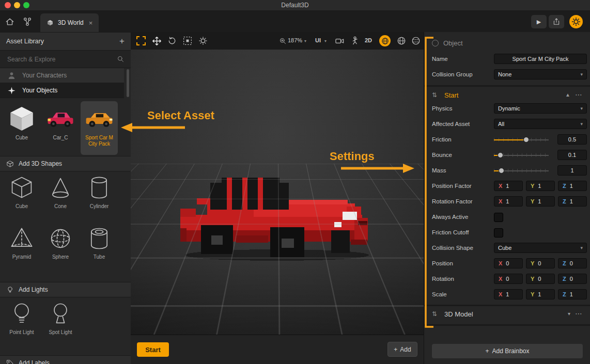 The height and width of the screenshot is (364, 590). What do you see at coordinates (572, 279) in the screenshot?
I see `rotation-z-field: Z0` at bounding box center [572, 279].